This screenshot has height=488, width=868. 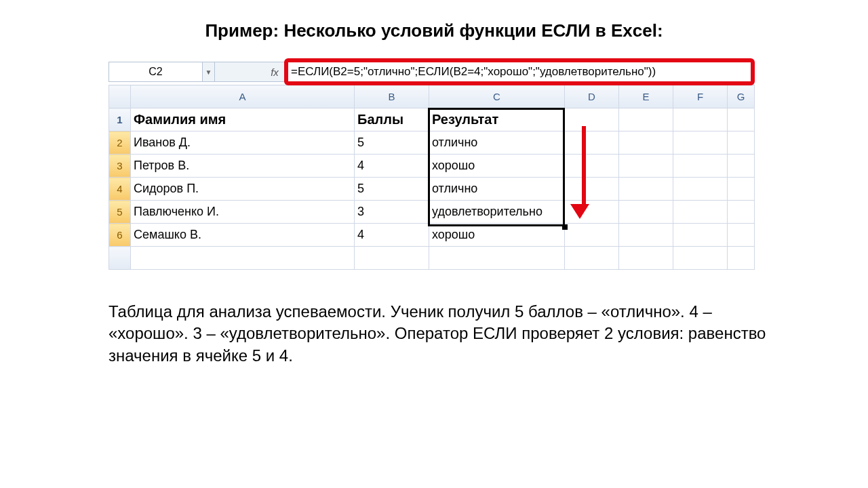 I want to click on cell-A6: Семашко В., so click(x=243, y=235).